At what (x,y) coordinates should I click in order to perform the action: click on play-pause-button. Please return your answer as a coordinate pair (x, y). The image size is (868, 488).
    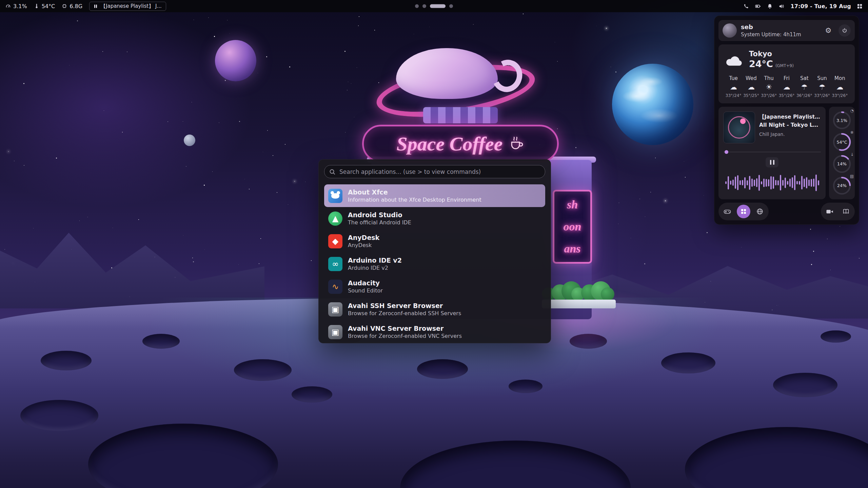
    Looking at the image, I should click on (772, 162).